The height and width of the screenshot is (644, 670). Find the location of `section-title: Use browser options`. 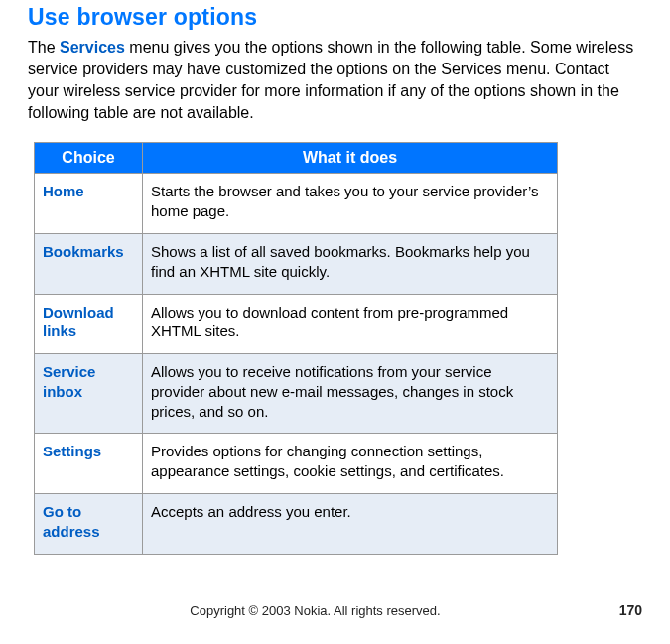

section-title: Use browser options is located at coordinates (335, 18).